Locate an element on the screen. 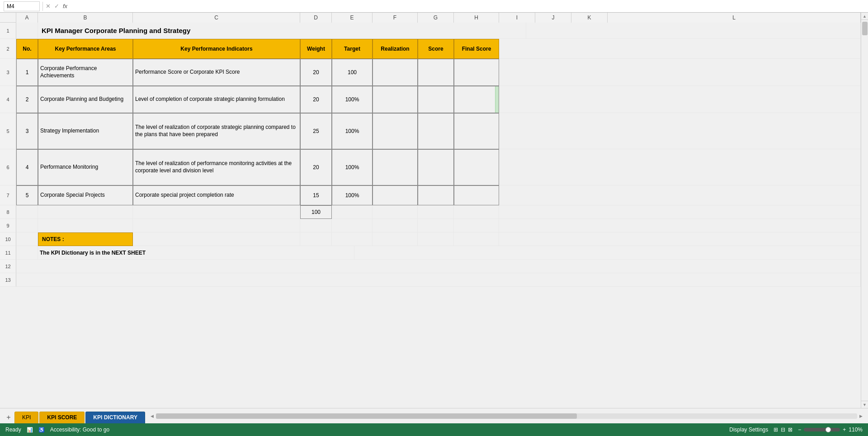 Image resolution: width=868 pixels, height=436 pixels. cell-h8 is located at coordinates (476, 212).